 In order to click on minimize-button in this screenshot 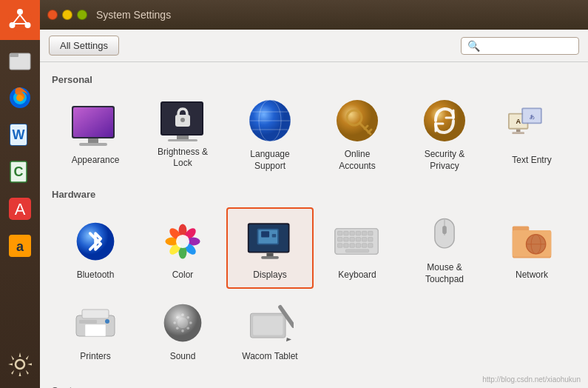, I will do `click(67, 15)`.